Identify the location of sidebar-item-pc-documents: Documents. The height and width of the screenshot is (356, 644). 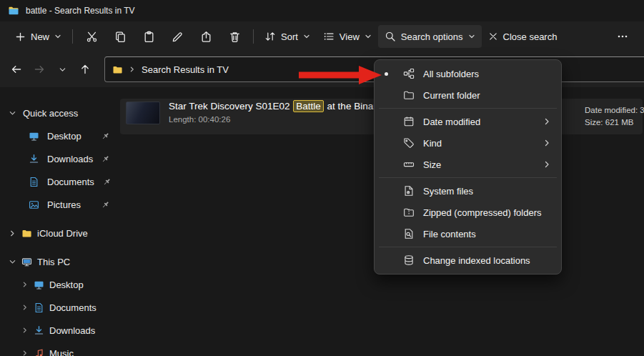
(58, 307).